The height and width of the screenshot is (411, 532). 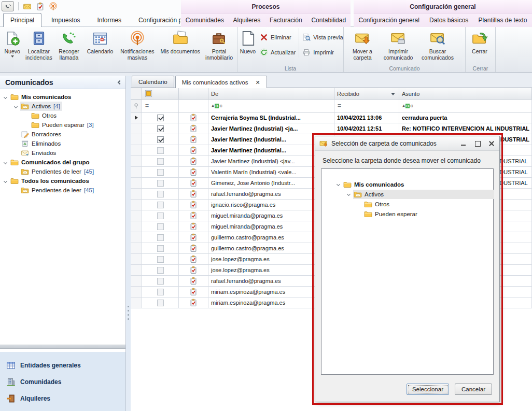 I want to click on cell-recibido: 10/04/2021 13:06, so click(x=367, y=118).